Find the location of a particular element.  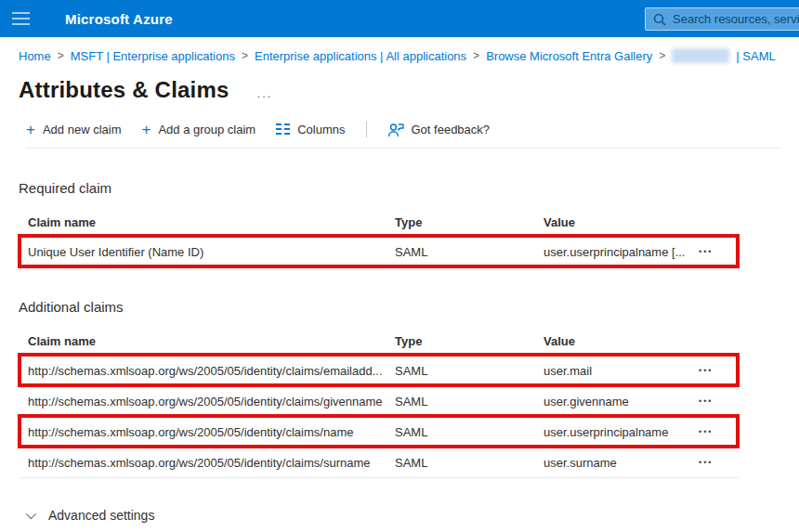

claim-row: Unique User Identifier (Name ID) SAML us… is located at coordinates (379, 253).